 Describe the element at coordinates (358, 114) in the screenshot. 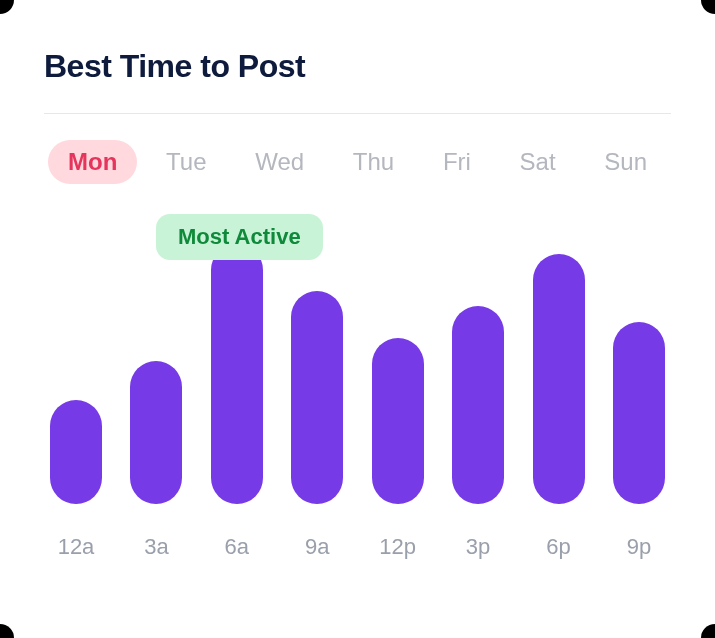

I see `divider` at that location.